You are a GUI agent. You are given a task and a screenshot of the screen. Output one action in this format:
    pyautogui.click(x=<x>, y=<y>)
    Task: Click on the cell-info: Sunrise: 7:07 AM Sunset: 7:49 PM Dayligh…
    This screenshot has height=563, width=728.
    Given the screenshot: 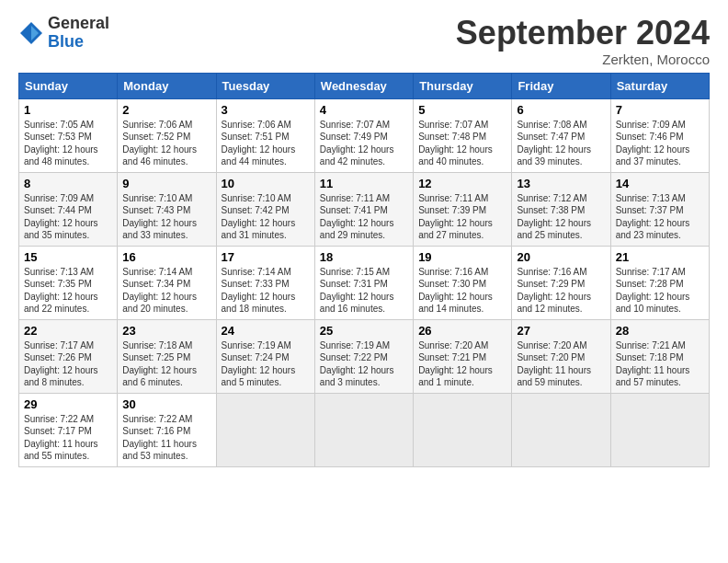 What is the action you would take?
    pyautogui.click(x=364, y=144)
    